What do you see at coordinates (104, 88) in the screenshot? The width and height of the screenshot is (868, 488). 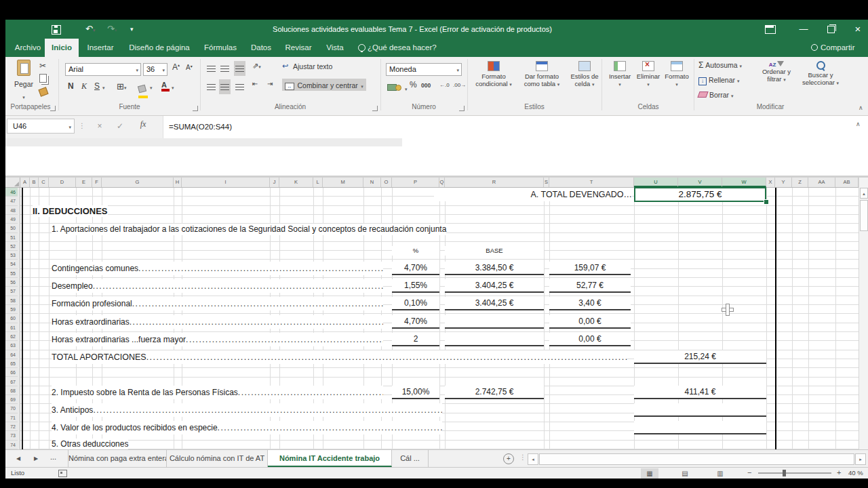 I see `underline-dropdown-icon: ▾` at bounding box center [104, 88].